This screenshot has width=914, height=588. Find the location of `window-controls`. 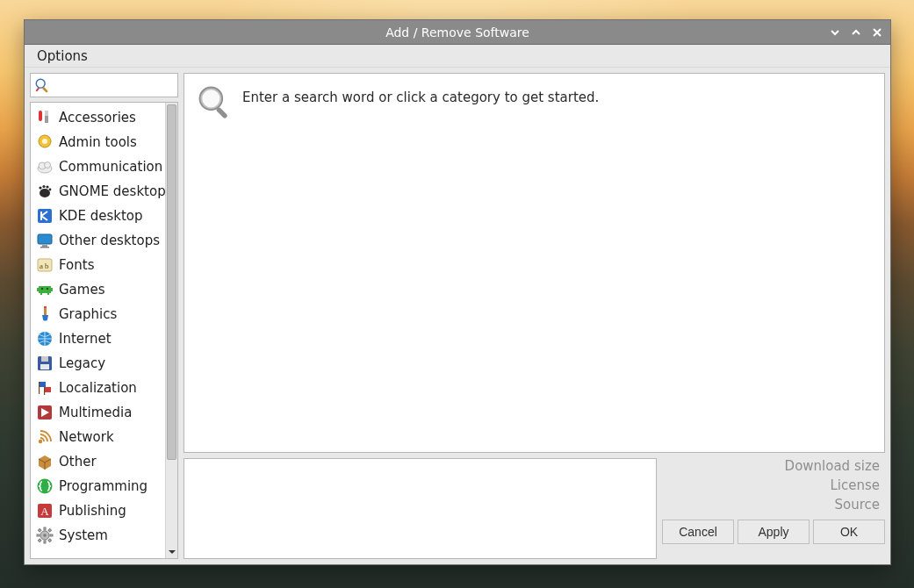

window-controls is located at coordinates (856, 32).